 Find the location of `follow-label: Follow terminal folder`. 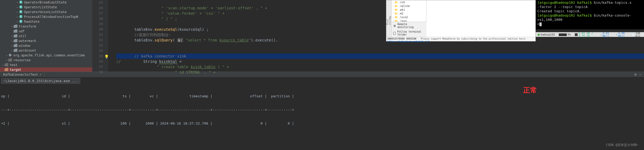

follow-label: Follow terminal folder is located at coordinates (411, 33).